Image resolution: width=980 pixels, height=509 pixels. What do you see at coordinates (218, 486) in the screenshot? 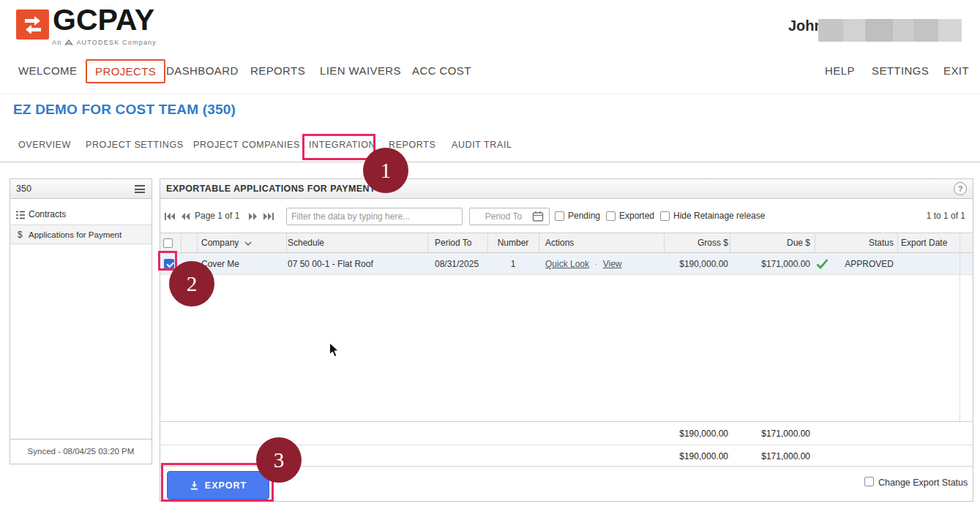
I see `export-button: EXPORT` at bounding box center [218, 486].